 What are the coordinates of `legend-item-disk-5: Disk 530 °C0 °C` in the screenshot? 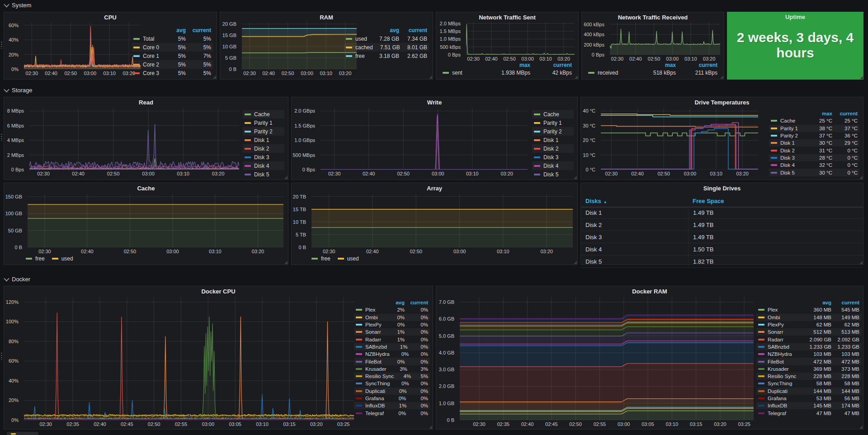 It's located at (814, 172).